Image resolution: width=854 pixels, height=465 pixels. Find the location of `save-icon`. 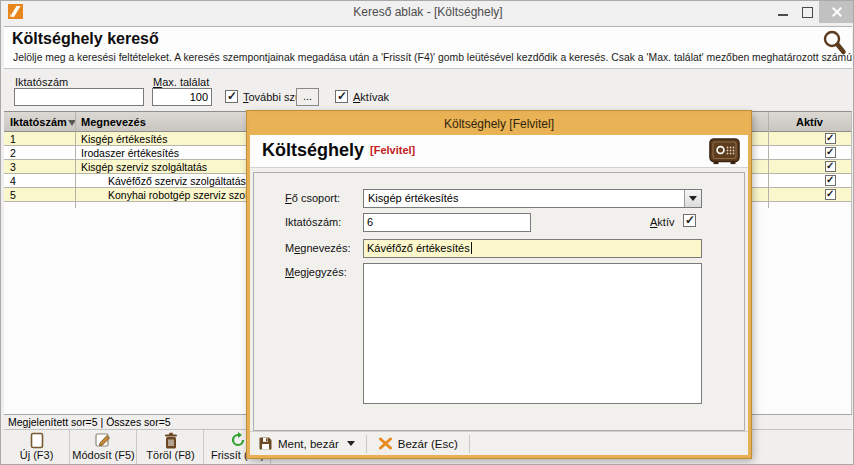

save-icon is located at coordinates (266, 444).